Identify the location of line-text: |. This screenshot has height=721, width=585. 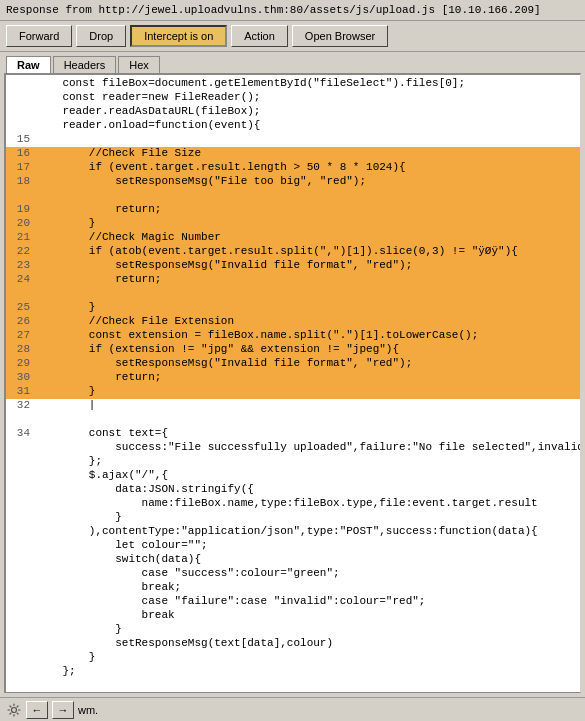
(308, 405).